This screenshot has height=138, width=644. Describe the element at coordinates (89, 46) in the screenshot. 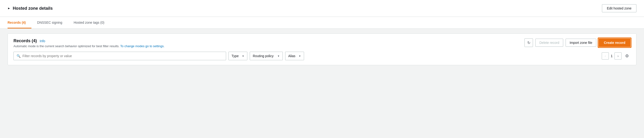

I see `records-panel-subtitle: Automatic mode is the current search beh…` at that location.